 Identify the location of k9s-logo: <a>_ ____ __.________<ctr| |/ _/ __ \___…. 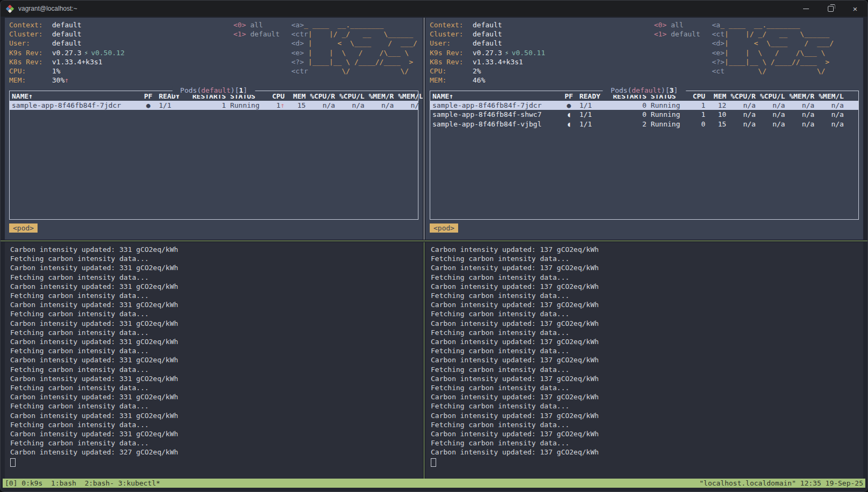
(354, 48).